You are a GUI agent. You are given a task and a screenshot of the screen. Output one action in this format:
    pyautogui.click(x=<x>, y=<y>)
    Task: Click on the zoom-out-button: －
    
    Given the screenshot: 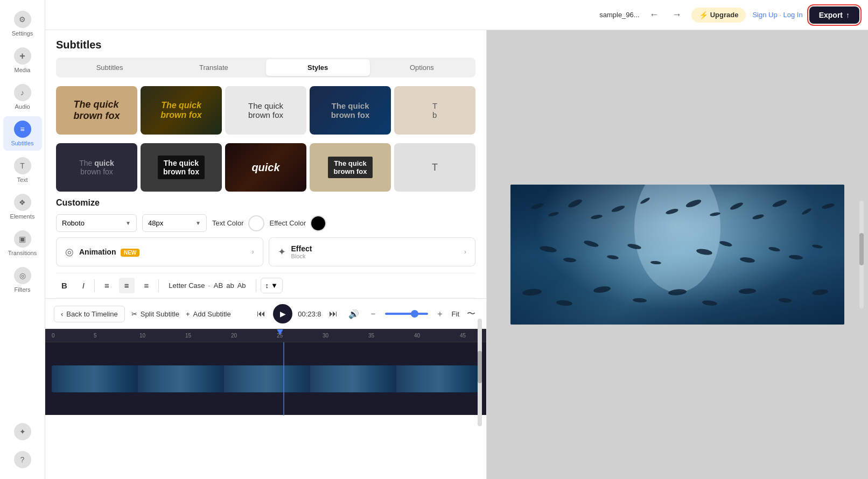 What is the action you would take?
    pyautogui.click(x=373, y=314)
    